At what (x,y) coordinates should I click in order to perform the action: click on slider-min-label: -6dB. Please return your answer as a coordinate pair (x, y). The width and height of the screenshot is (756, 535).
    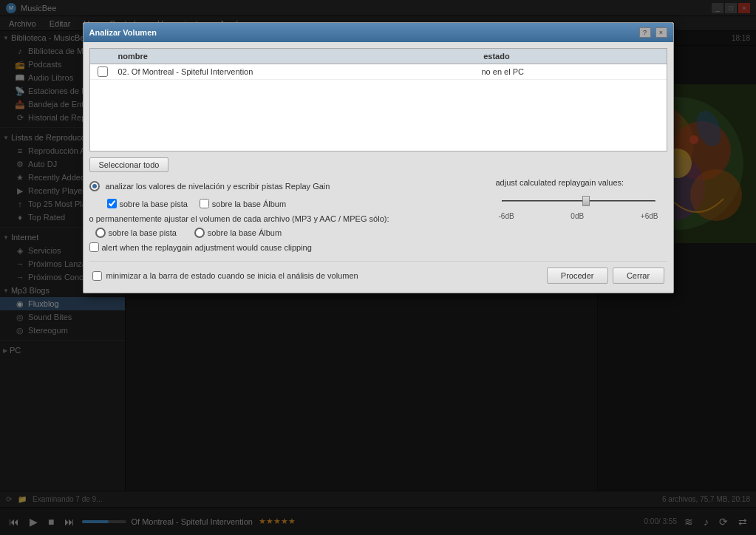
    Looking at the image, I should click on (507, 216).